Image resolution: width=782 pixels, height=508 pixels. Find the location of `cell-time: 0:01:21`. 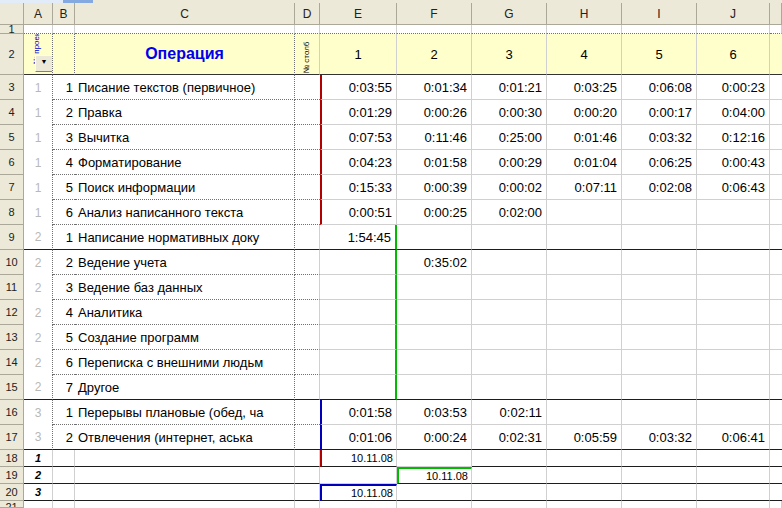

cell-time: 0:01:21 is located at coordinates (510, 88).